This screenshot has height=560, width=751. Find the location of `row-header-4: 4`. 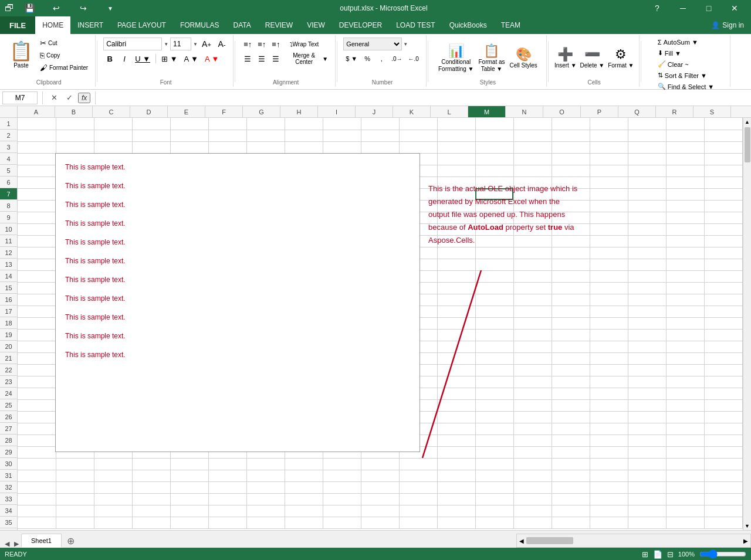

row-header-4: 4 is located at coordinates (8, 159).